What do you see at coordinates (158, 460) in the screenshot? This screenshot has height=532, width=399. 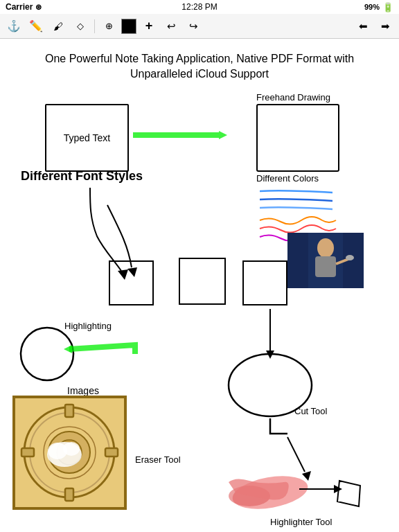 I see `eraser-text: Eraser Tool` at bounding box center [158, 460].